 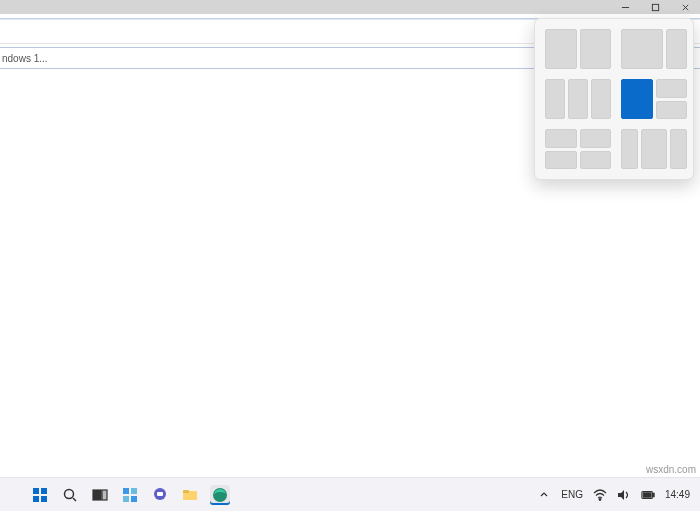 I want to click on chat-icon, so click(x=160, y=495).